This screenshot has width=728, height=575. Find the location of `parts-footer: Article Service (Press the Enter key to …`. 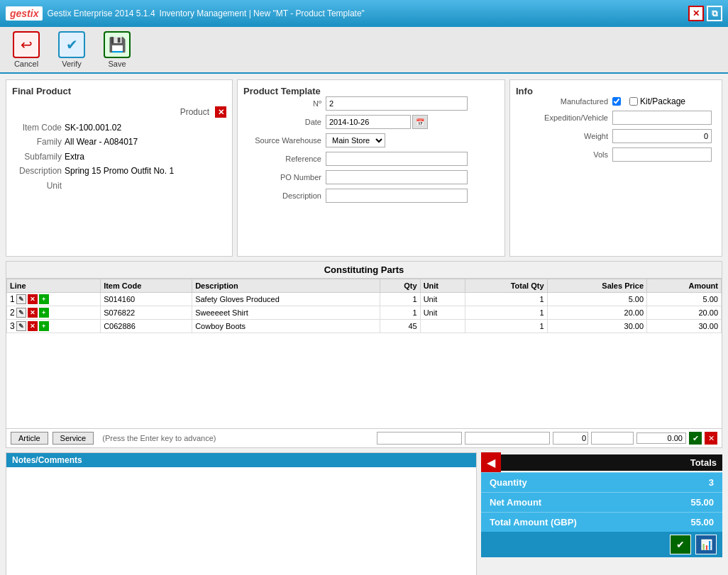

parts-footer: Article Service (Press the Enter key to … is located at coordinates (364, 438).